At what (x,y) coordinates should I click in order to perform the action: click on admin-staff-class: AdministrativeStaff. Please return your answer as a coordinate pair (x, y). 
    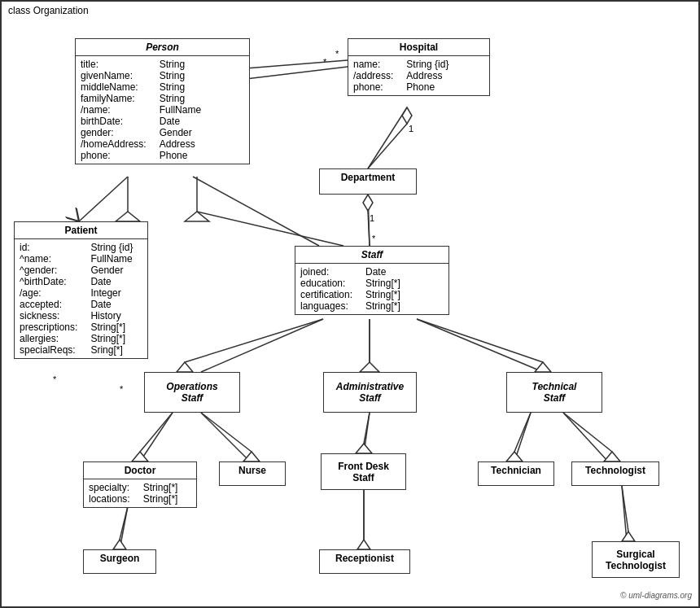
    Looking at the image, I should click on (370, 392).